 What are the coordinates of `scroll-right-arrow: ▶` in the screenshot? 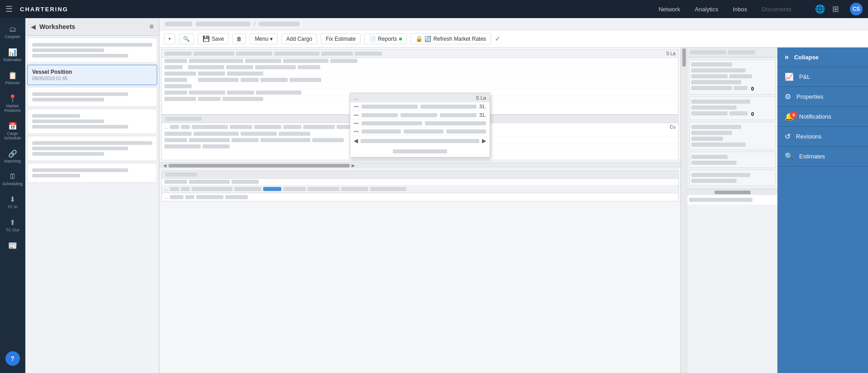 It's located at (353, 166).